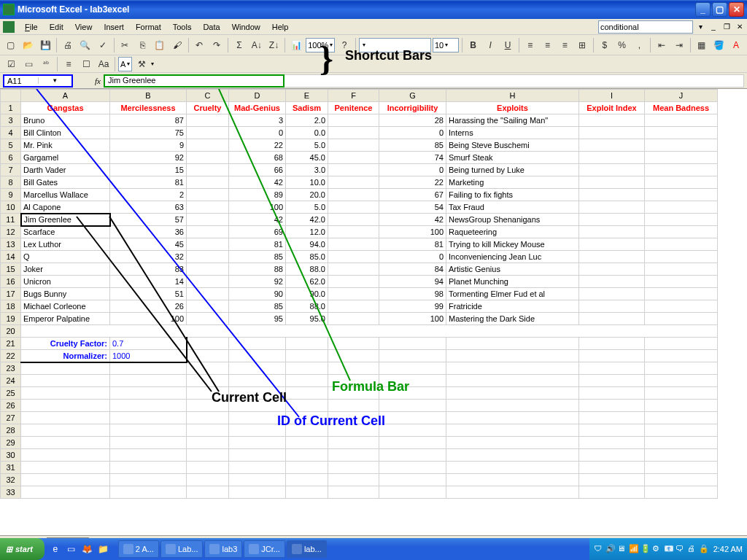 The width and height of the screenshot is (747, 560). Describe the element at coordinates (142, 64) in the screenshot. I see `tool-g-icon: ⚒` at that location.